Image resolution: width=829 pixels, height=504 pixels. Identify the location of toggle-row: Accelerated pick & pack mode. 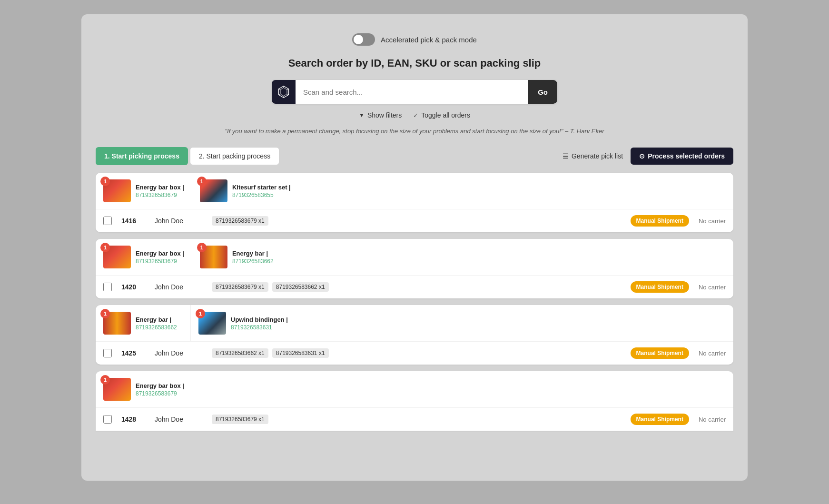
(414, 40).